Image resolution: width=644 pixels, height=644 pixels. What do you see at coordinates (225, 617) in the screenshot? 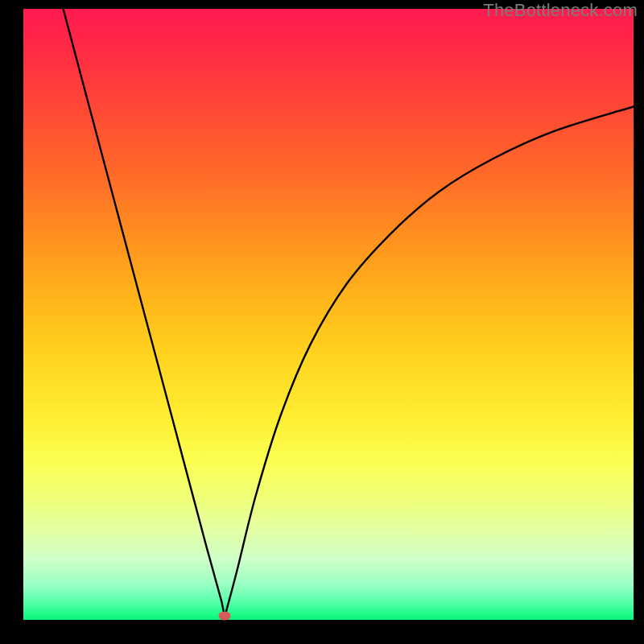
I see `optimum-marker` at bounding box center [225, 617].